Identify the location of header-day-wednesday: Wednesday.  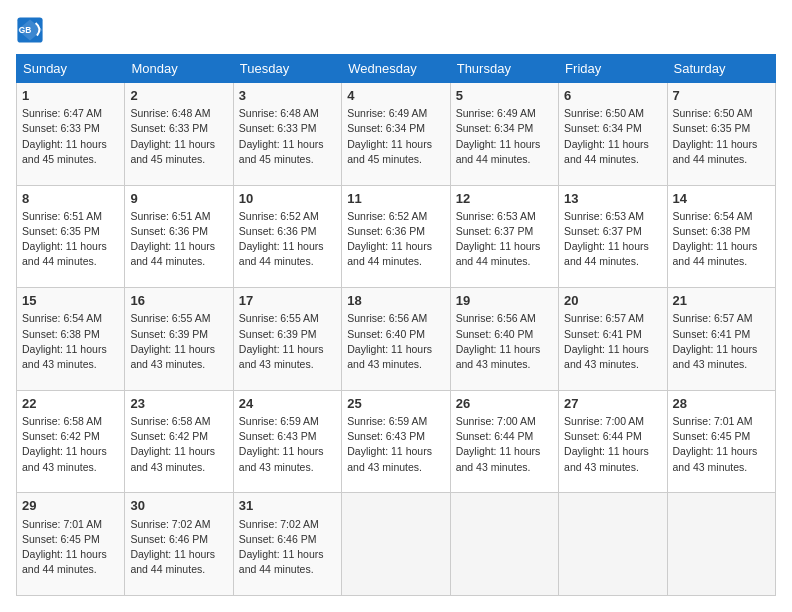
(396, 69).